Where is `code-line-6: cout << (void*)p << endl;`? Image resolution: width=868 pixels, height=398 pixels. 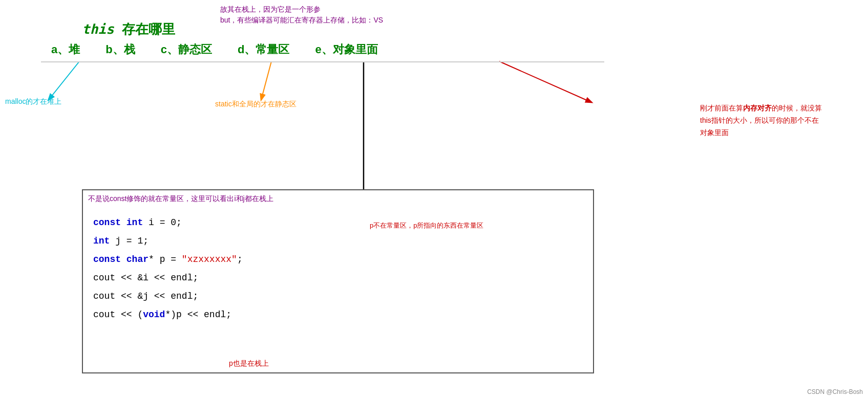 code-line-6: cout << (void*)p << endl; is located at coordinates (338, 315).